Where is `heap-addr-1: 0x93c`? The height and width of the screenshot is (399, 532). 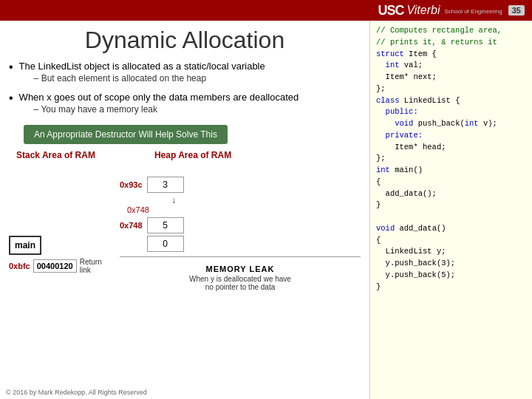
heap-addr-1: 0x93c is located at coordinates (132, 185).